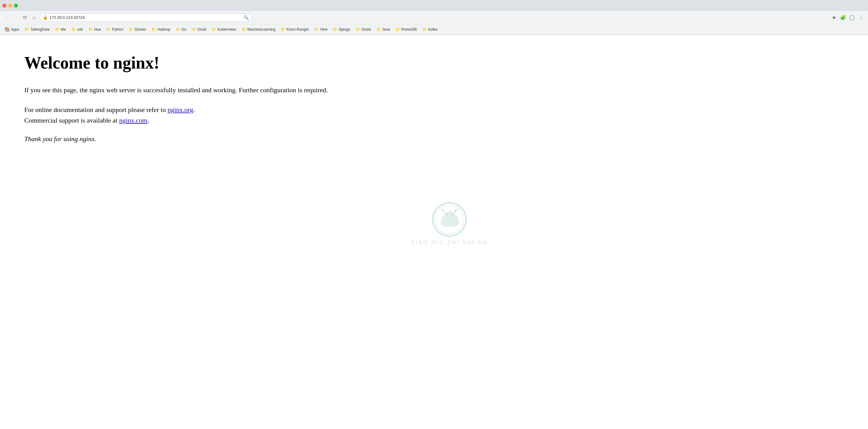 This screenshot has width=868, height=429. I want to click on minimize-button, so click(10, 6).